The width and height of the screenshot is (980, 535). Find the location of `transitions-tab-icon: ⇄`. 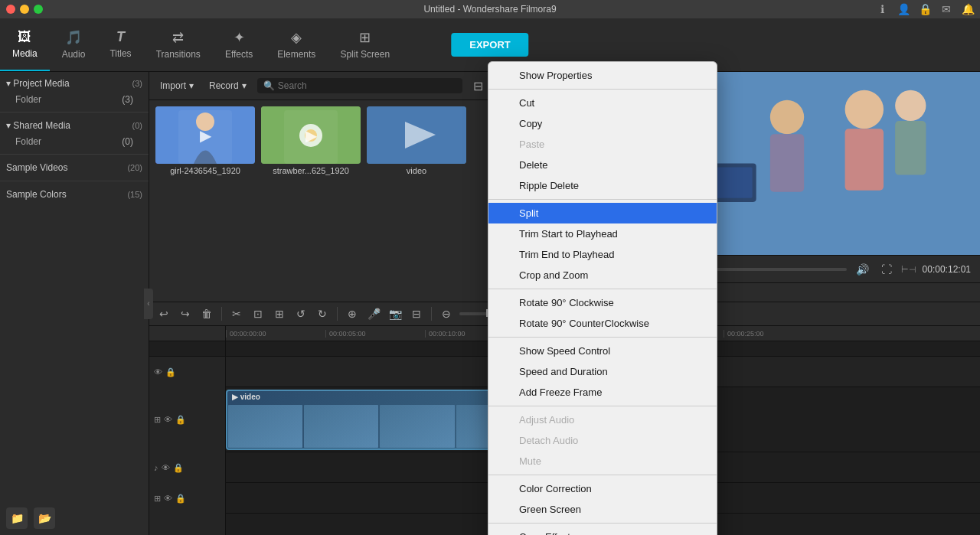

transitions-tab-icon: ⇄ is located at coordinates (178, 38).